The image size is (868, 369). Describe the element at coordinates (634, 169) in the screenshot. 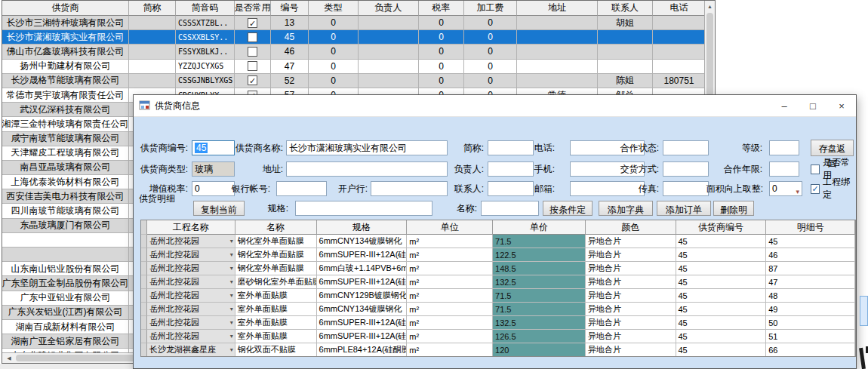

I see `delivery-mode-label: 交货方式:` at that location.